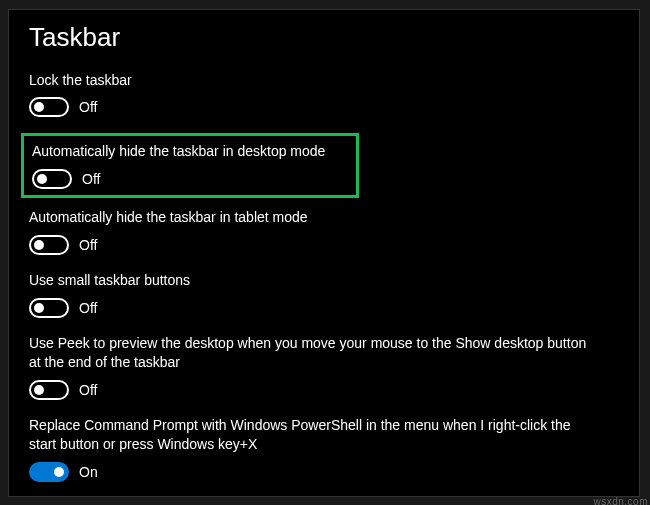 The width and height of the screenshot is (650, 505). What do you see at coordinates (309, 218) in the screenshot?
I see `setting-label: Automatically hide the taskbar in tablet…` at bounding box center [309, 218].